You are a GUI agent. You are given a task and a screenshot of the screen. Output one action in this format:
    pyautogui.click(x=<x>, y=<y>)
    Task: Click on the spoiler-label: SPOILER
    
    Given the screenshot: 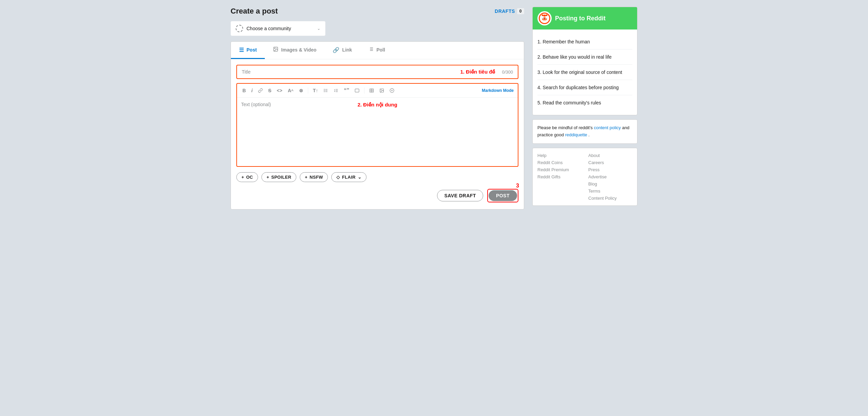 What is the action you would take?
    pyautogui.click(x=281, y=177)
    